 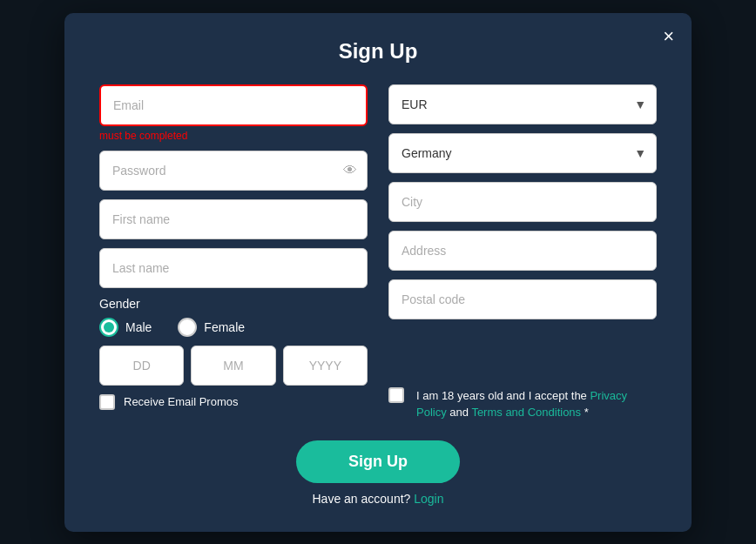 What do you see at coordinates (523, 153) in the screenshot?
I see `country-wrapper: Germany France United Kingdom ▼` at bounding box center [523, 153].